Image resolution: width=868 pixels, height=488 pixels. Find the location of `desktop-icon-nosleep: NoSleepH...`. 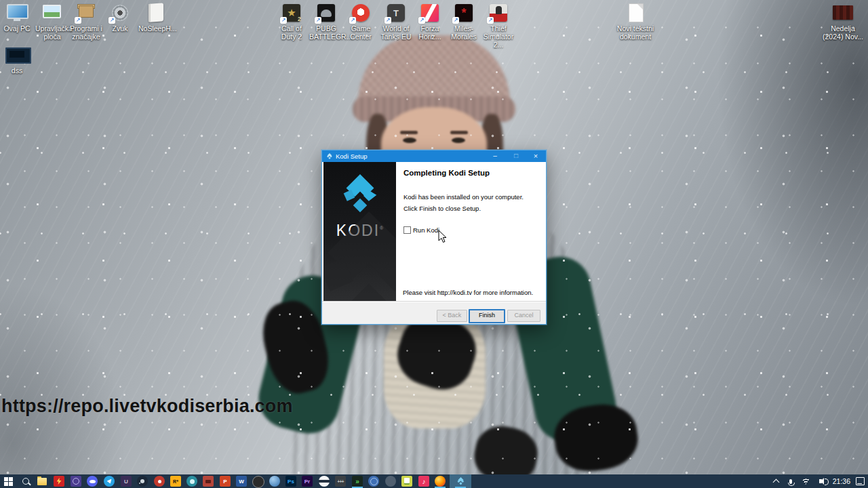

desktop-icon-nosleep: NoSleepH... is located at coordinates (155, 18).